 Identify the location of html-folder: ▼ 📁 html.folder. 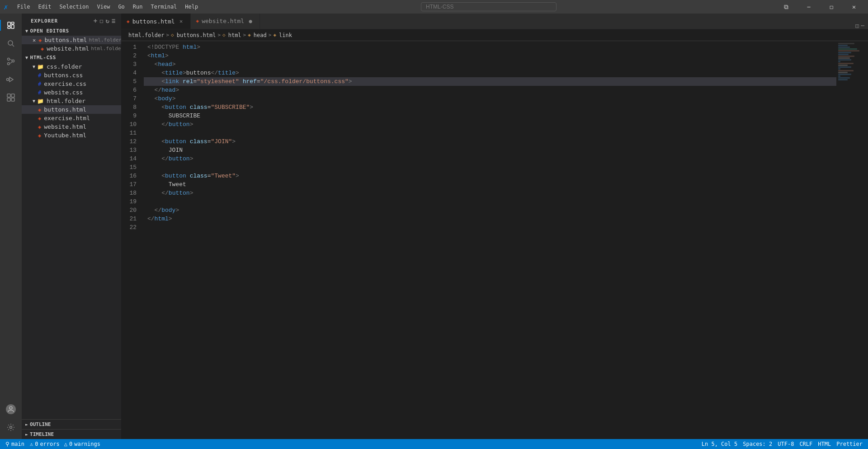
(71, 101).